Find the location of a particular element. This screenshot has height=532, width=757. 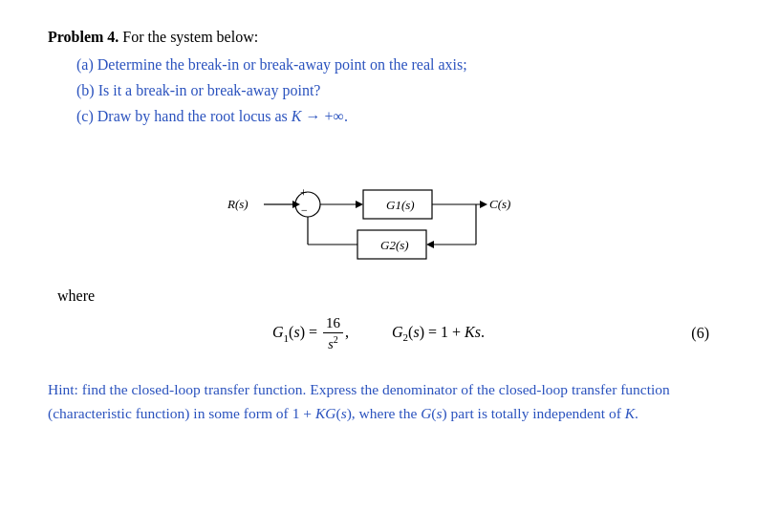

equation-g2: G2(s) = 1 + Ks. is located at coordinates (438, 333).